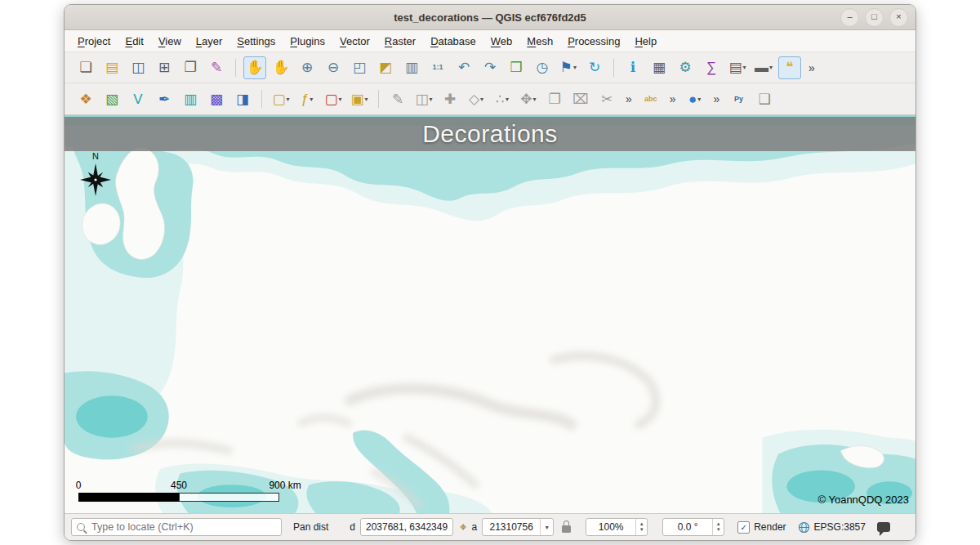 This screenshot has height=545, width=980. What do you see at coordinates (633, 68) in the screenshot?
I see `identify-features-button: ℹ` at bounding box center [633, 68].